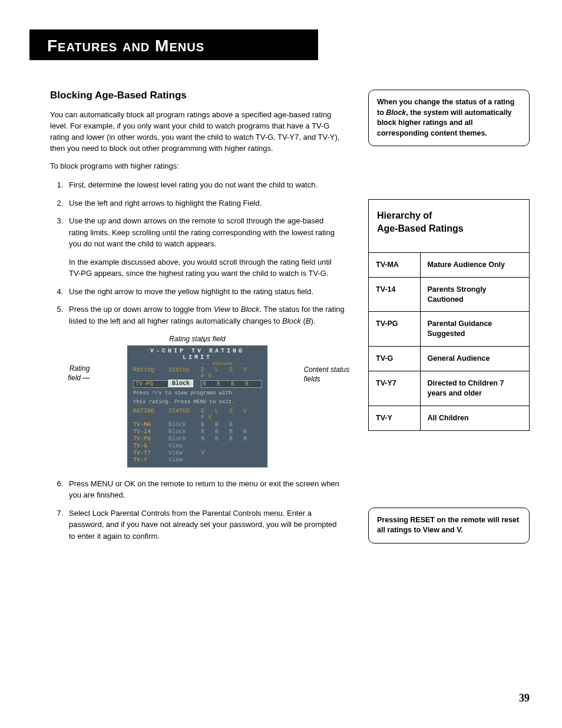 This screenshot has height=728, width=562. What do you see at coordinates (205, 510) in the screenshot?
I see `steps-list-cont2: Press MENU or OK on the remote to return…` at bounding box center [205, 510].